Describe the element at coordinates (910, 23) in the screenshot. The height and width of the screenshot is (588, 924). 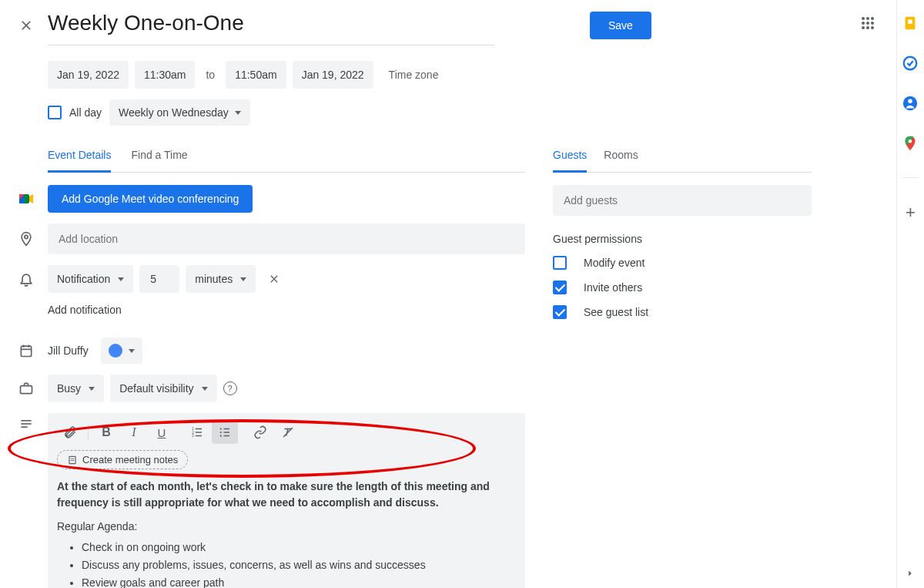
I see `keep-icon` at that location.